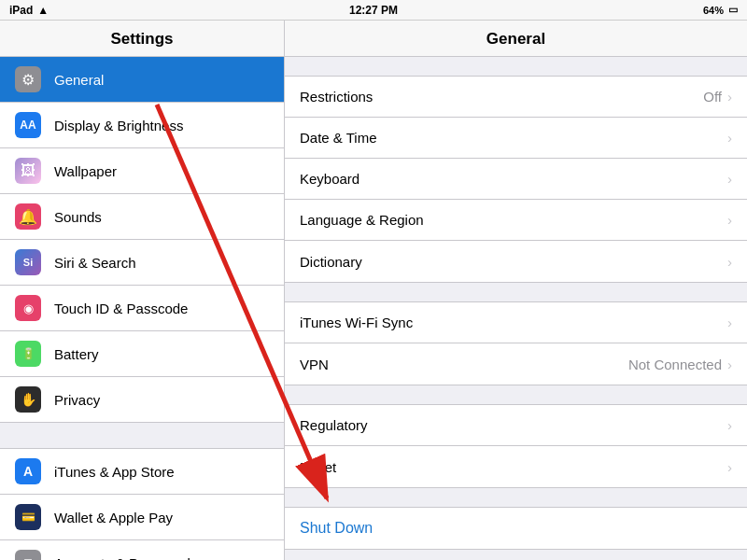  What do you see at coordinates (142, 172) in the screenshot?
I see `sidebar-item-wallpaper: 🖼 Wallpaper` at bounding box center [142, 172].